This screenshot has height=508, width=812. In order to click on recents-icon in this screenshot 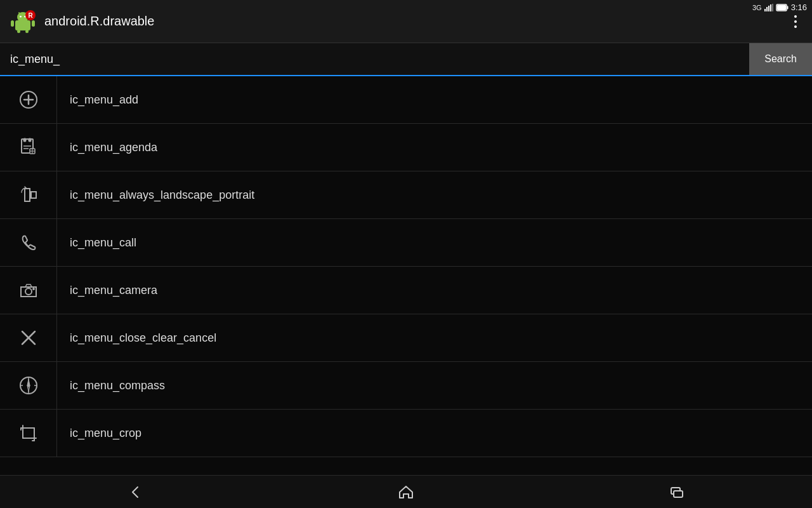, I will do `click(677, 492)`.